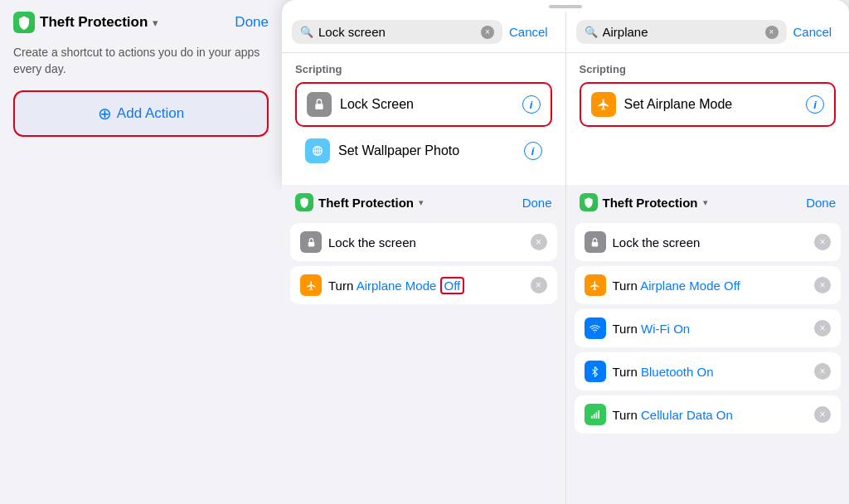  Describe the element at coordinates (711, 414) in the screenshot. I see `workflow-cellular-text-right: Turn Cellular Data On` at that location.